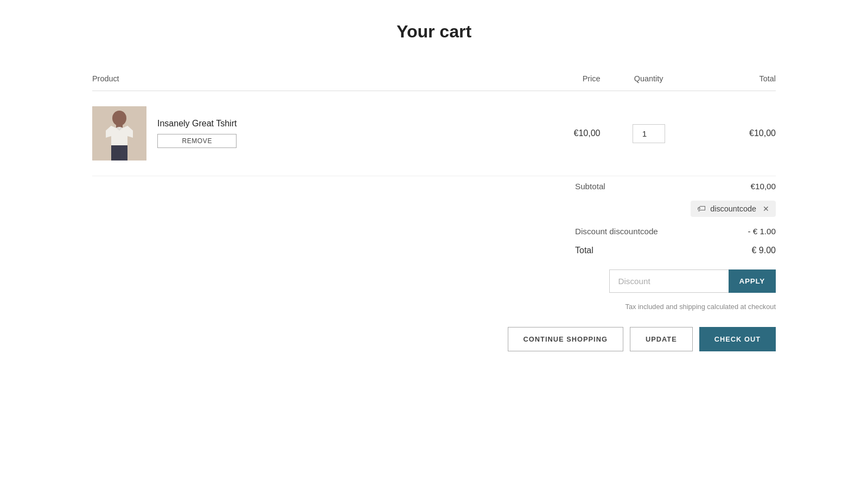 The image size is (868, 488). What do you see at coordinates (692, 281) in the screenshot?
I see `discount-section: APPLY` at bounding box center [692, 281].